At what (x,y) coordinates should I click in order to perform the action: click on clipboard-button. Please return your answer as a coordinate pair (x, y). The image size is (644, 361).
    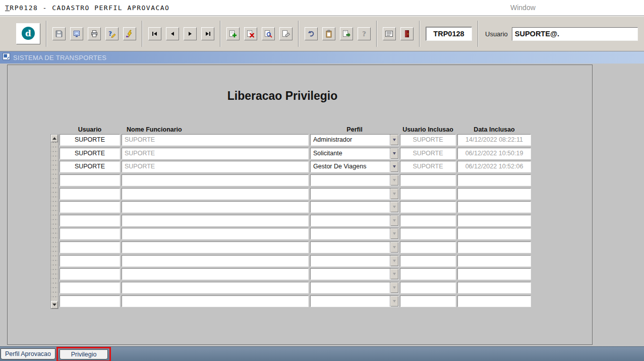
    Looking at the image, I should click on (329, 34).